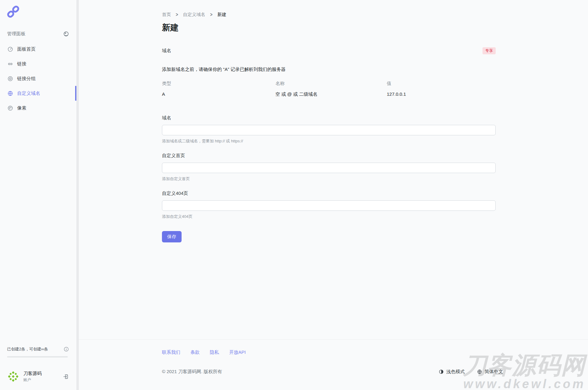  Describe the element at coordinates (329, 130) in the screenshot. I see `domain-input` at that location.